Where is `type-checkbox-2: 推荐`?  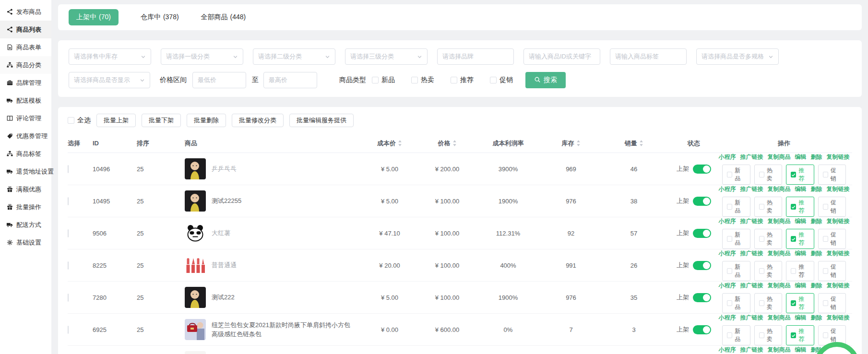 type-checkbox-2: 推荐 is located at coordinates (462, 80).